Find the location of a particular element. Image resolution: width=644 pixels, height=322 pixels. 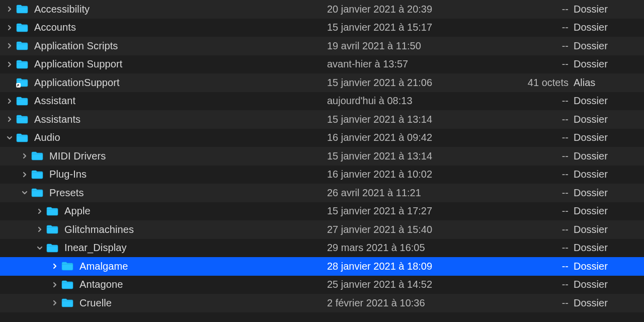

file-date: 28 janvier 2021 à 18:09 is located at coordinates (420, 267).